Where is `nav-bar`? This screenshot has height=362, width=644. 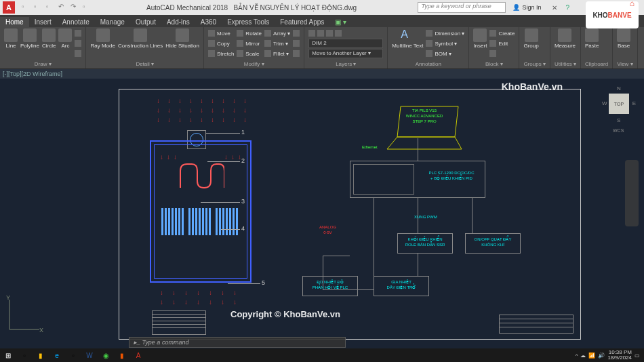
nav-bar is located at coordinates (632, 193).